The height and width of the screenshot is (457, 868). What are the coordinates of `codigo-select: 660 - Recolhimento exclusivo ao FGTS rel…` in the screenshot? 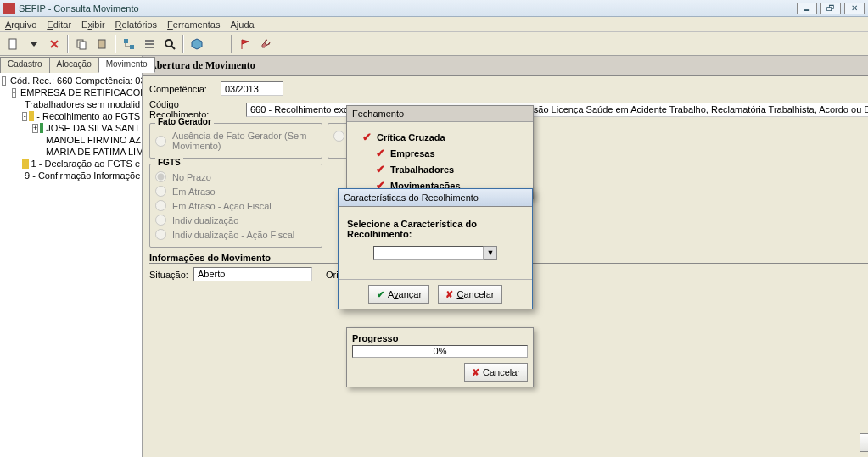 It's located at (557, 110).